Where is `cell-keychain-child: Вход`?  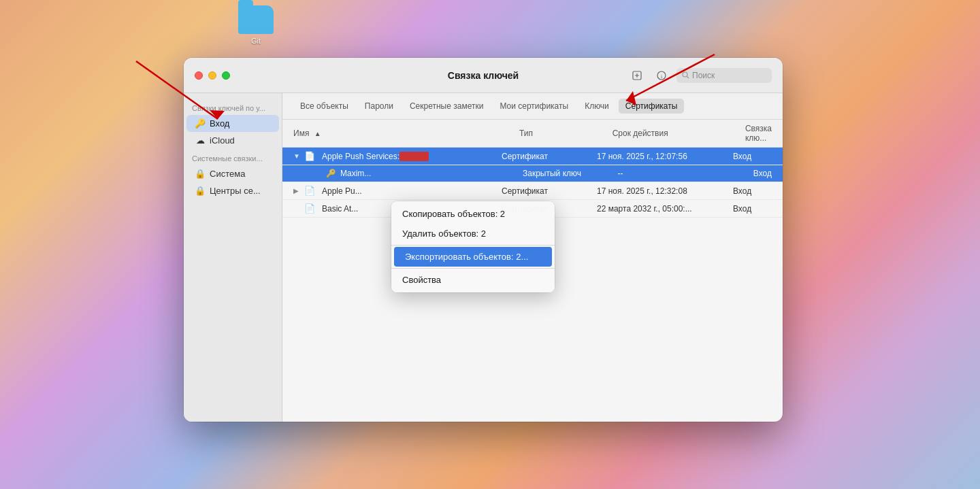 cell-keychain-child: Вход is located at coordinates (762, 173).